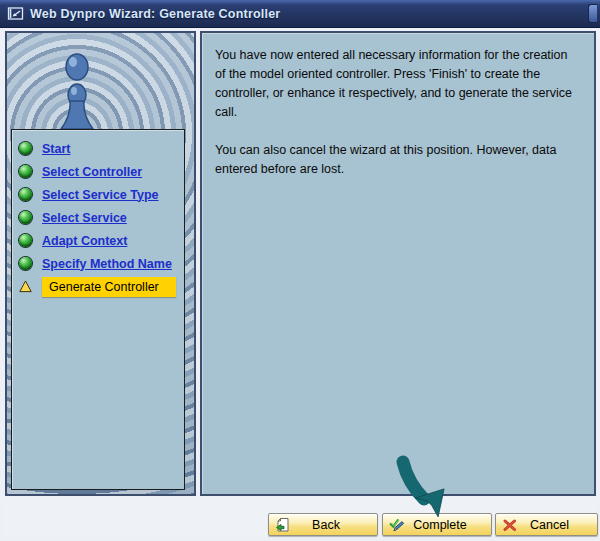 Image resolution: width=600 pixels, height=541 pixels. Describe the element at coordinates (98, 218) in the screenshot. I see `wizard-step-select-service: Select Service` at that location.